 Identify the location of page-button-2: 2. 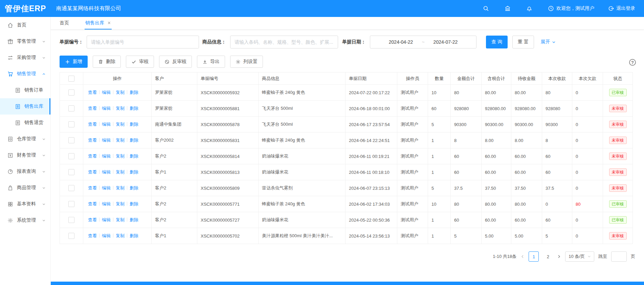
(548, 257).